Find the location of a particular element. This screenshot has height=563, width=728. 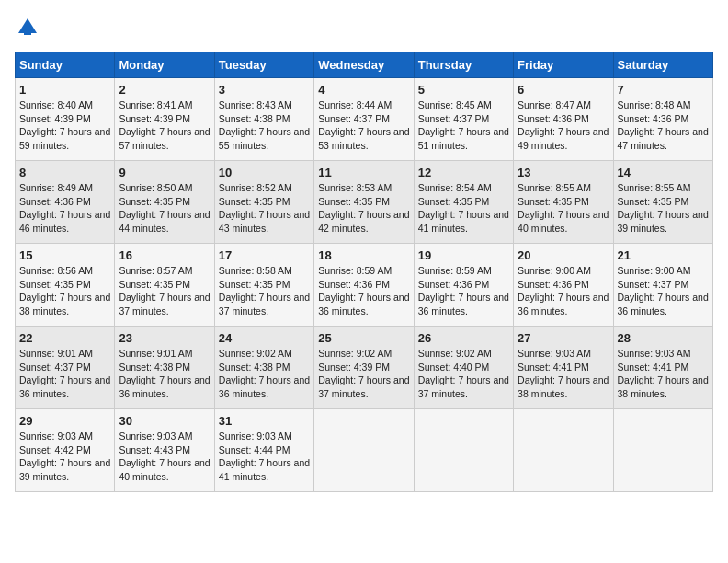

day-number: 6 is located at coordinates (563, 90).